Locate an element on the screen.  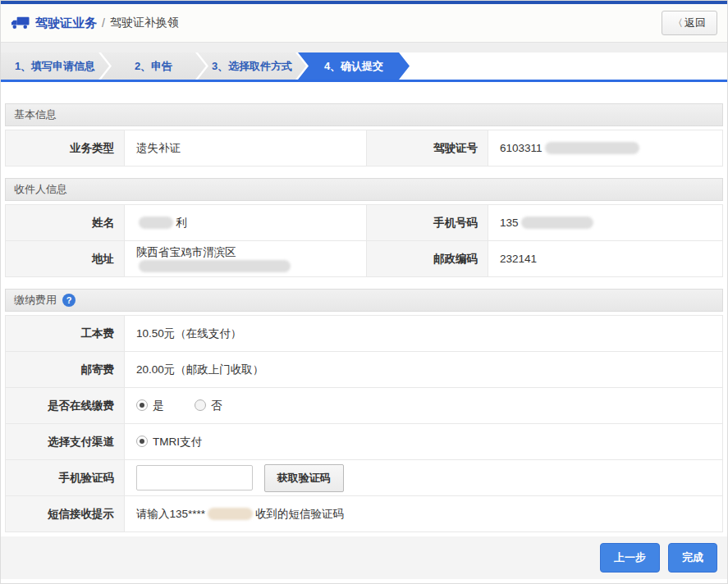
breadcrumb: 驾驶证补换领 is located at coordinates (144, 23).